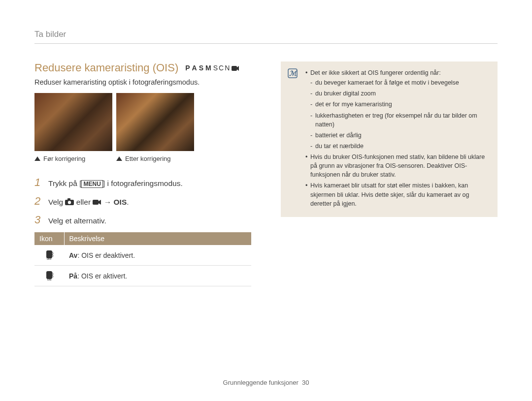 Image resolution: width=532 pixels, height=401 pixels. What do you see at coordinates (148, 158) in the screenshot?
I see `caption-after-text: Etter korrigering` at bounding box center [148, 158].